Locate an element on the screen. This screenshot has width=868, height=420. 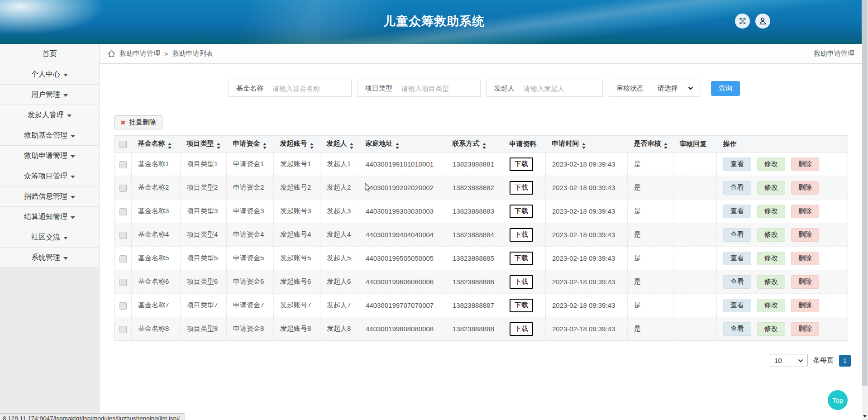
sidebar-item-系统管理: 系统管理 is located at coordinates (50, 258).